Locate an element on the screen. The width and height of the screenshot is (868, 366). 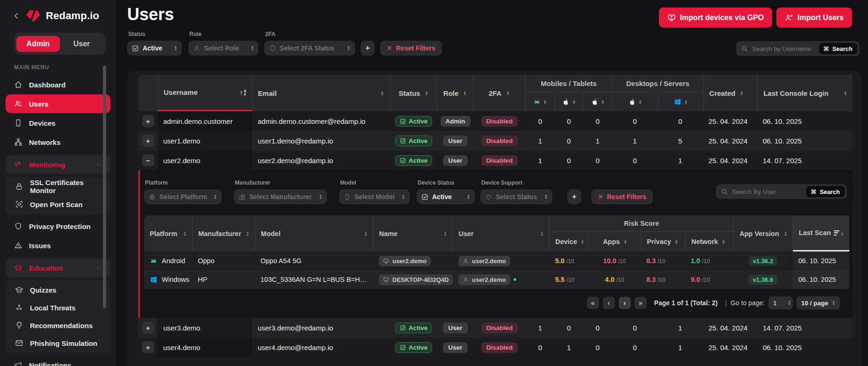
sidebar-item-local-threats: Local Threats is located at coordinates (58, 308).